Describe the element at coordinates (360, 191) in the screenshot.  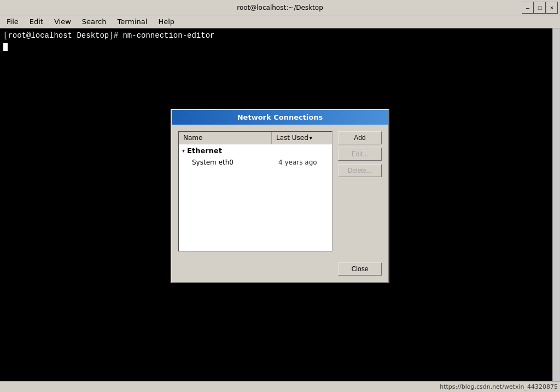
I see `dialog-action-buttons: Add Edit... Delete...` at that location.